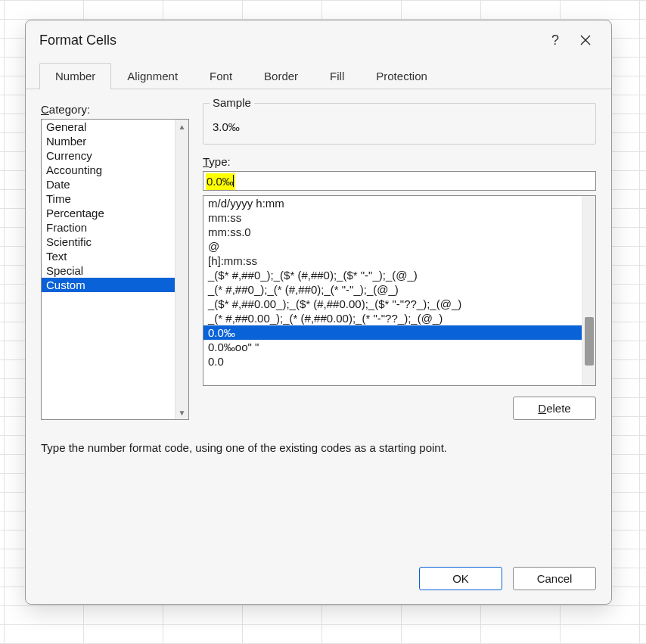 Image resolution: width=646 pixels, height=644 pixels. What do you see at coordinates (393, 260) in the screenshot?
I see `format-item: [h]:mm:ss` at bounding box center [393, 260].